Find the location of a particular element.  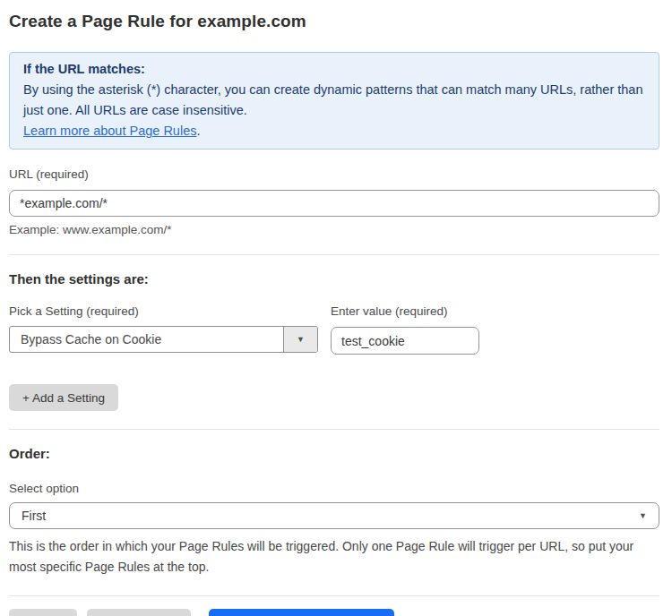

setting-picker-dropdown: Bypass Cache on Cookie ▼ is located at coordinates (163, 339).